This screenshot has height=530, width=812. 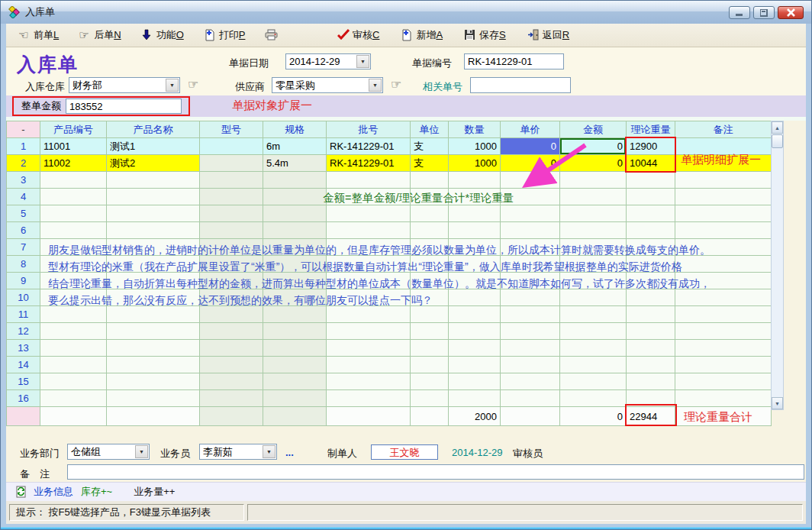 What do you see at coordinates (530, 130) in the screenshot?
I see `grid-column-header: 单价` at bounding box center [530, 130].